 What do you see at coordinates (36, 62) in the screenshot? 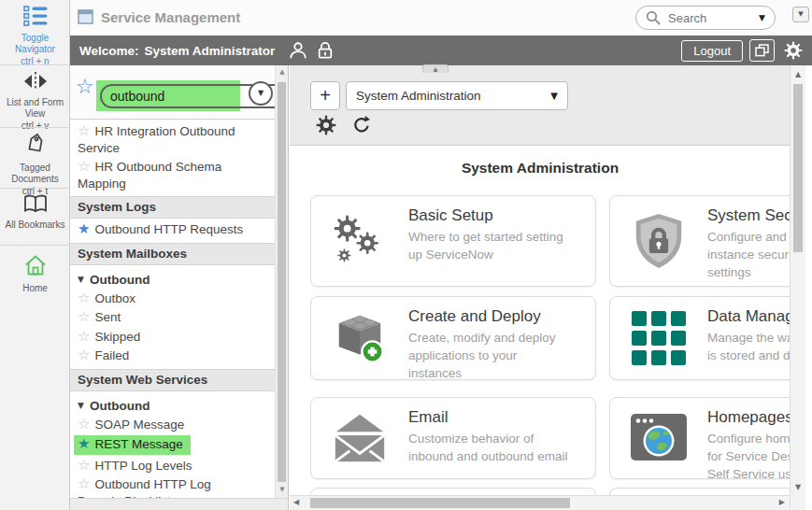
I see `rail-item-shortcut: ctrl + n` at bounding box center [36, 62].